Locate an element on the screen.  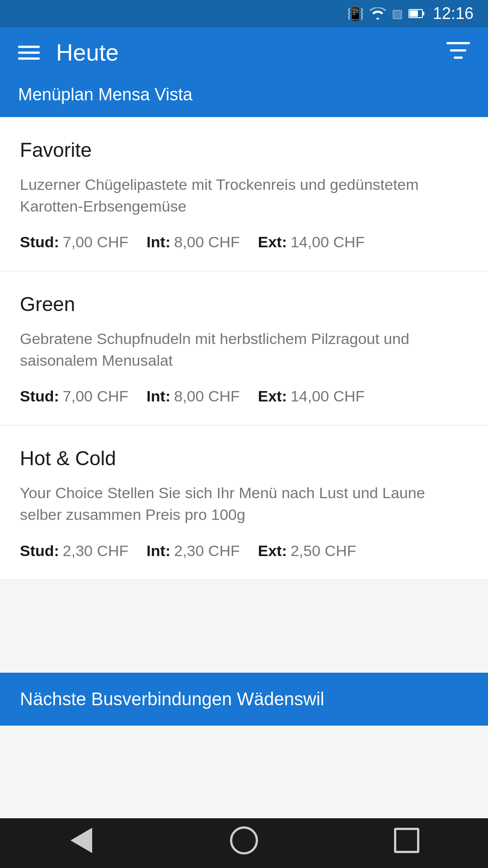
bus-footer: Nächste Busverbindungen Wädenswil is located at coordinates (244, 699).